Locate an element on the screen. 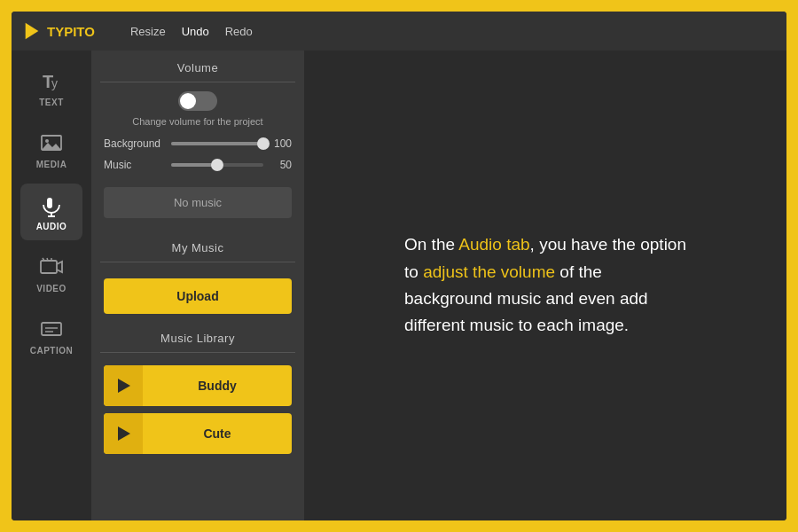  music-slider-track is located at coordinates (217, 165).